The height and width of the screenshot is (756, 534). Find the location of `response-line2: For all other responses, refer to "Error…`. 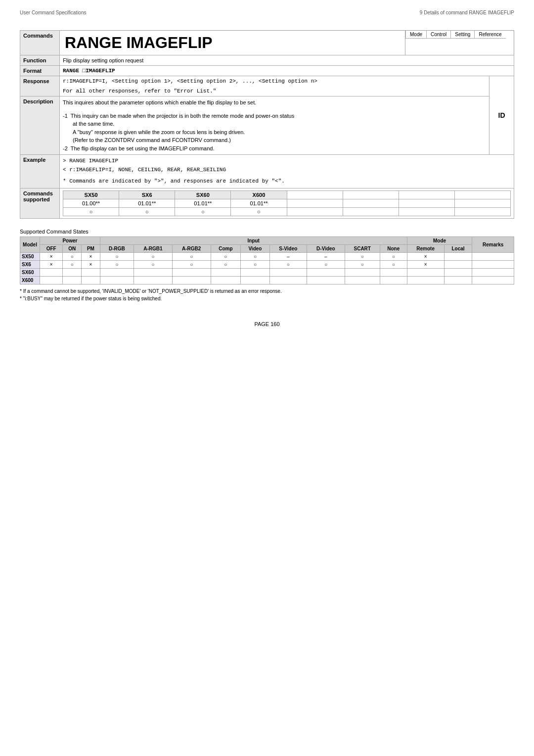

response-line2: For all other responses, refer to "Error… is located at coordinates (274, 91).